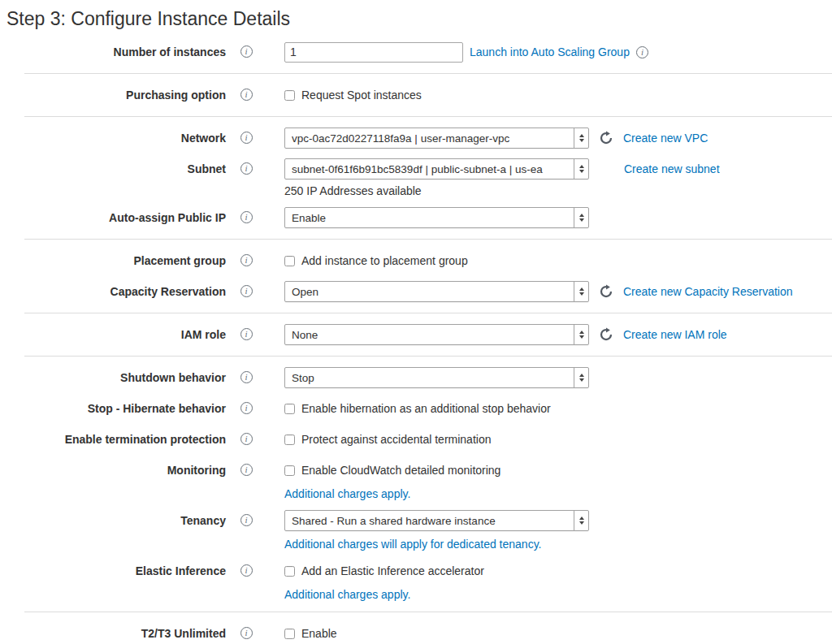 Image resolution: width=832 pixels, height=644 pixels. I want to click on number-of-instances-input, so click(374, 52).